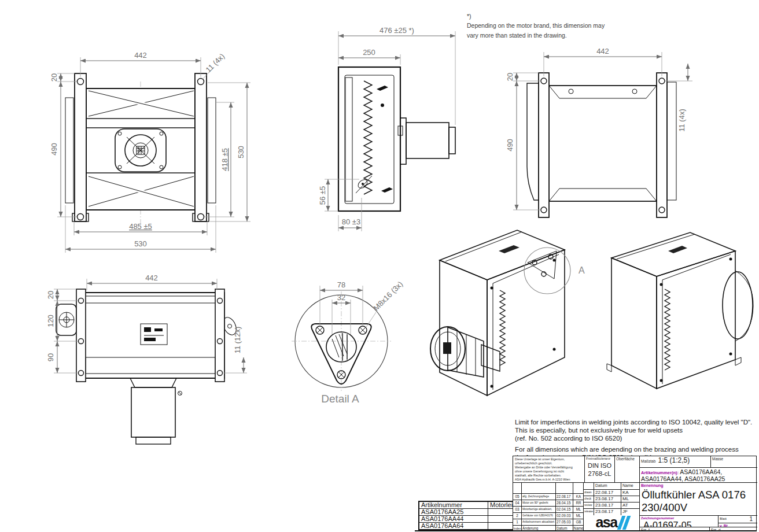  What do you see at coordinates (237, 340) in the screenshot?
I see `dim-top-holes: 11 (12x)` at bounding box center [237, 340].